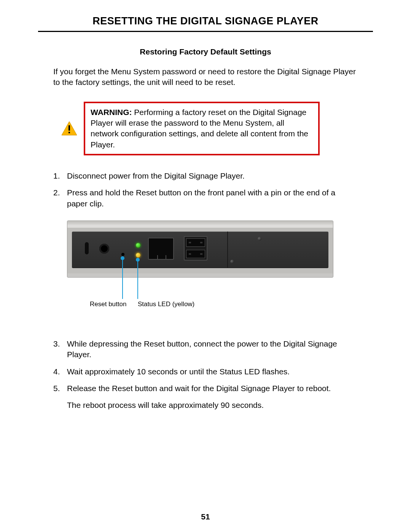 This screenshot has width=411, height=532. Describe the element at coordinates (206, 366) in the screenshot. I see `steps-list-b: 3. While depressing the Reset button, co…` at that location.